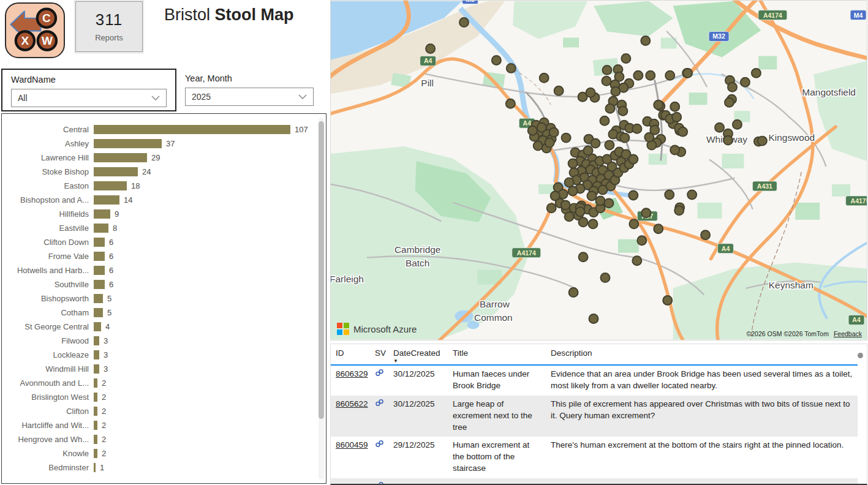  I want to click on bar-row: Filwood3, so click(157, 340).